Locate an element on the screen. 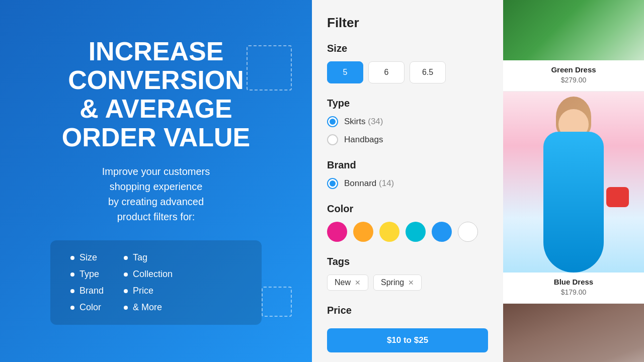 Image resolution: width=644 pixels, height=362 pixels. size-button-6-5: 6.5 is located at coordinates (428, 72).